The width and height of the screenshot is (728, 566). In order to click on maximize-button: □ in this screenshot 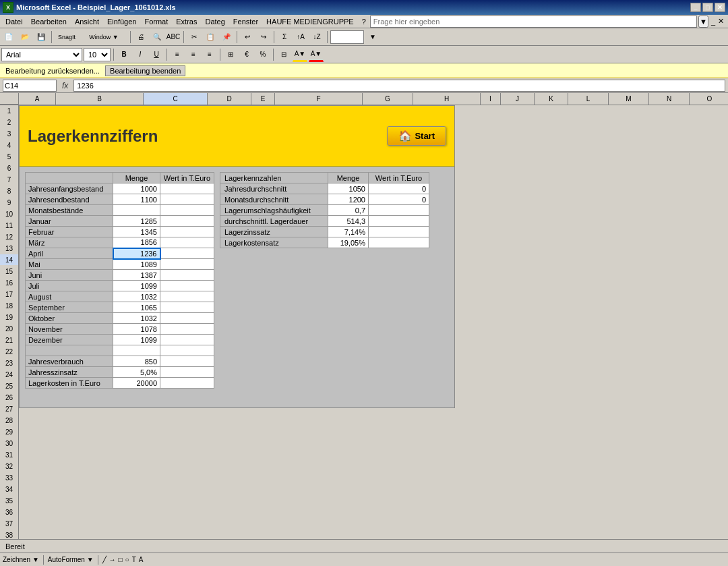, I will do `click(708, 7)`.